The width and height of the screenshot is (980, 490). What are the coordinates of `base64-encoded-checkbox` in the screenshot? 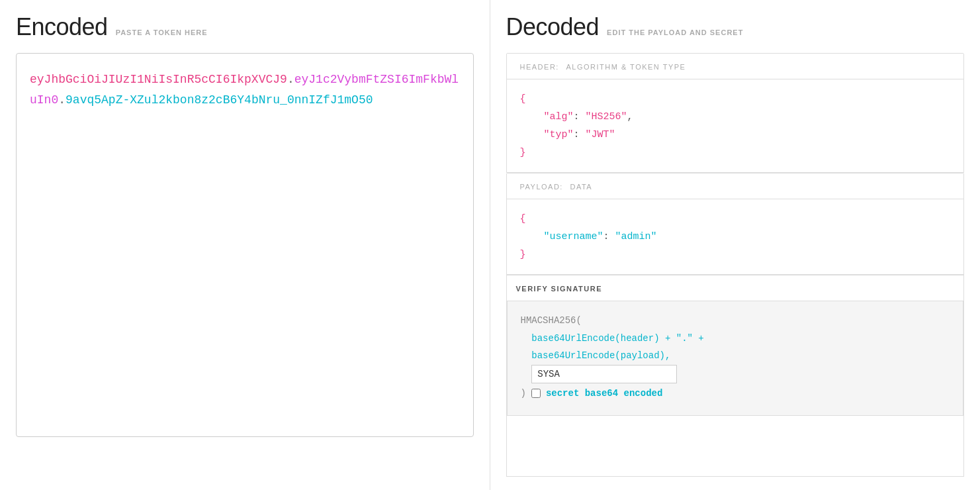 It's located at (536, 393).